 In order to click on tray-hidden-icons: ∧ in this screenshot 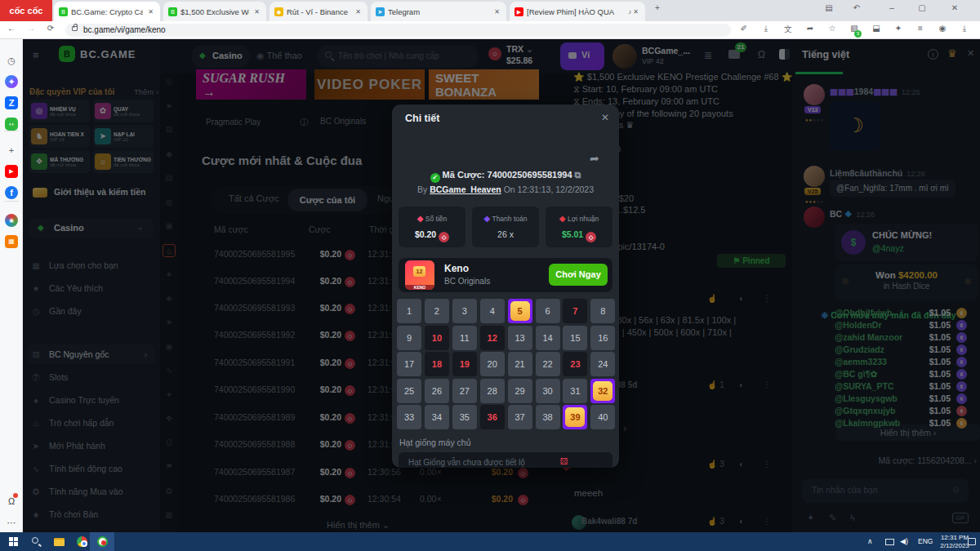, I will do `click(871, 541)`.